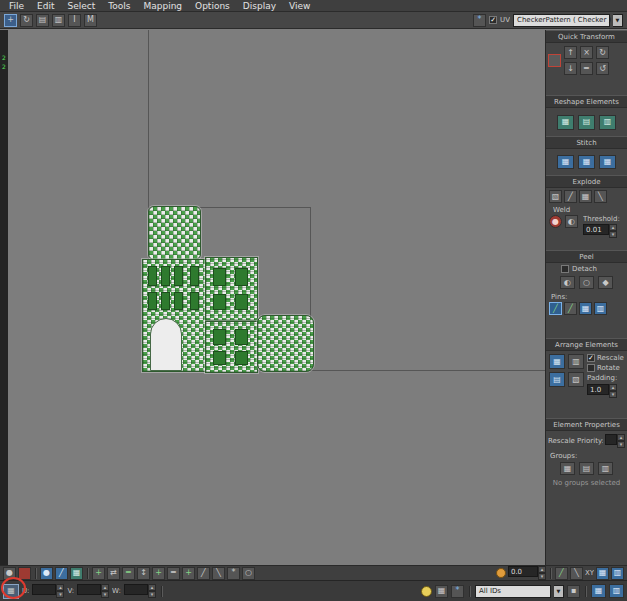 The height and width of the screenshot is (601, 627). Describe the element at coordinates (559, 592) in the screenshot. I see `material-id-dropdown-arrow-icon: ▼` at that location.